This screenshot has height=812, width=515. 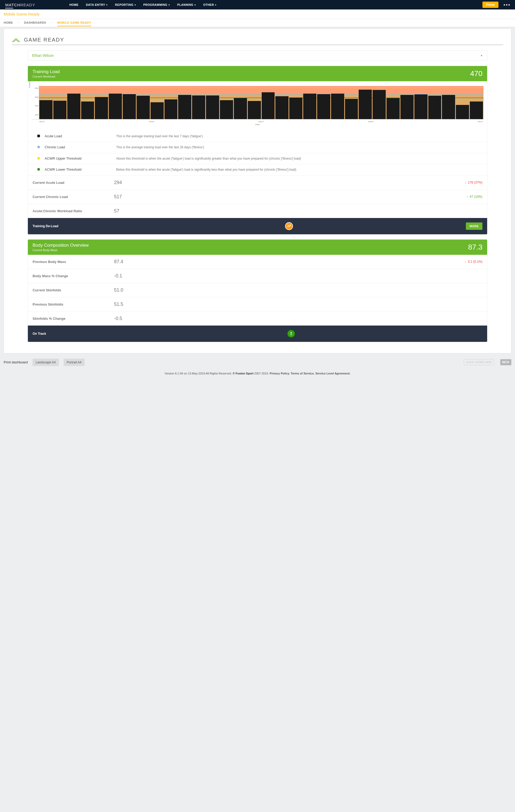 What do you see at coordinates (156, 5) in the screenshot?
I see `nav-programming: PROGRAMMING▾` at bounding box center [156, 5].